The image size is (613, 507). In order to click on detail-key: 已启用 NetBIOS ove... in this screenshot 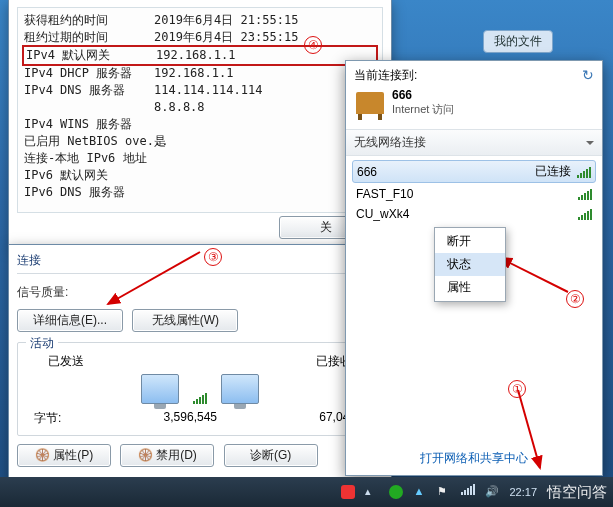, I will do `click(89, 142)`.